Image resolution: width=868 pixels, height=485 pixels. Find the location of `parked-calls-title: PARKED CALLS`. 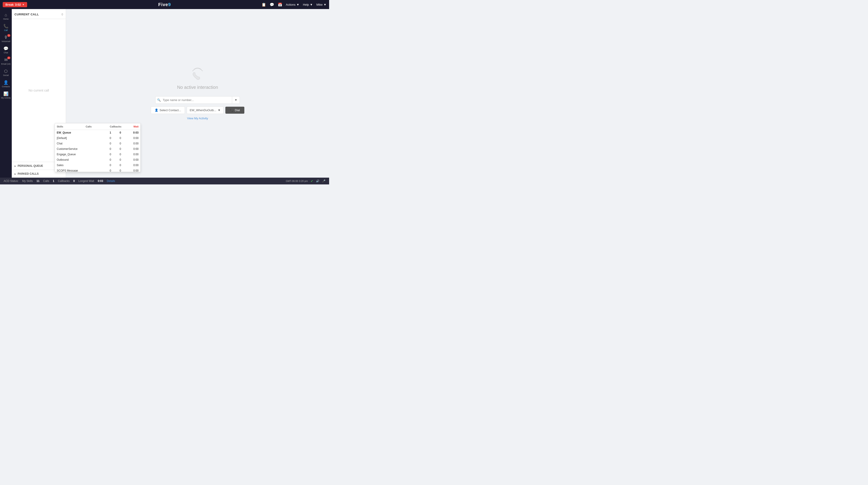

parked-calls-title: PARKED CALLS is located at coordinates (28, 174).